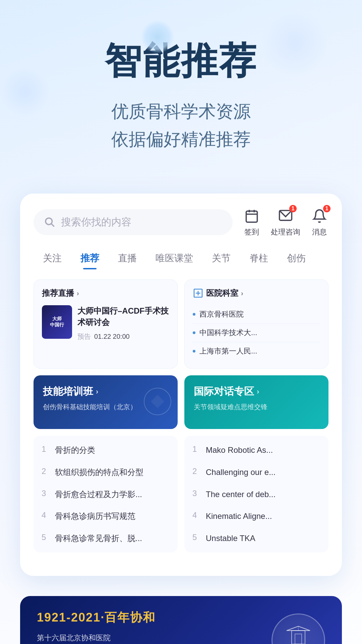  I want to click on calendar-icon, so click(252, 216).